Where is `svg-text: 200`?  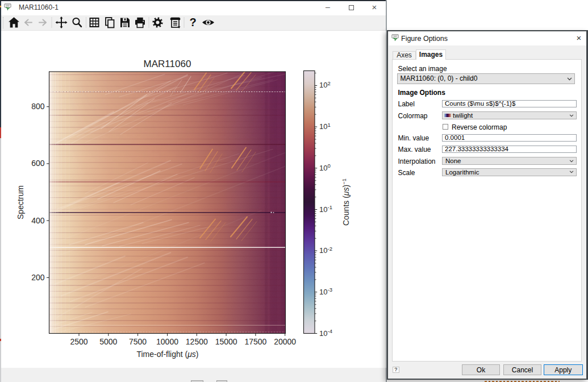 svg-text: 200 is located at coordinates (38, 277).